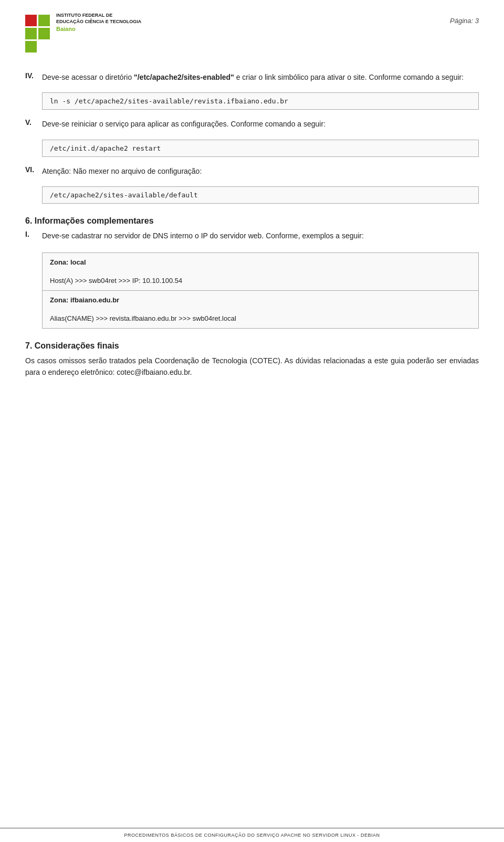 The width and height of the screenshot is (504, 842). I want to click on section-6-i-item: I. Deve-se cadastrar no servidor de DNS …, so click(252, 238).